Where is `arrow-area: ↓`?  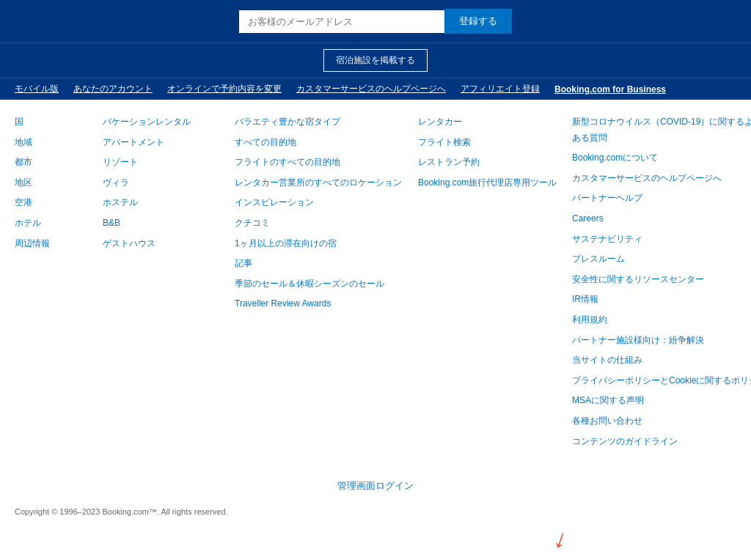
arrow-area: ↓ is located at coordinates (376, 541).